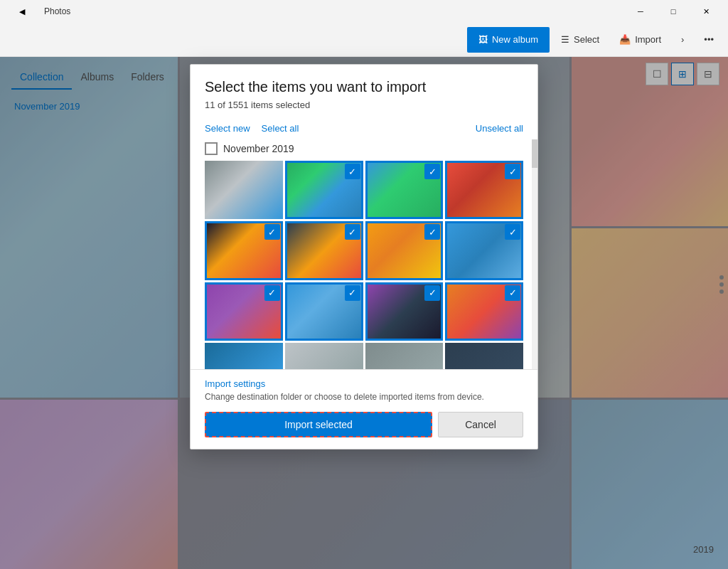 The height and width of the screenshot is (569, 728). Describe the element at coordinates (353, 171) in the screenshot. I see `check-badge-2: ✓` at that location.